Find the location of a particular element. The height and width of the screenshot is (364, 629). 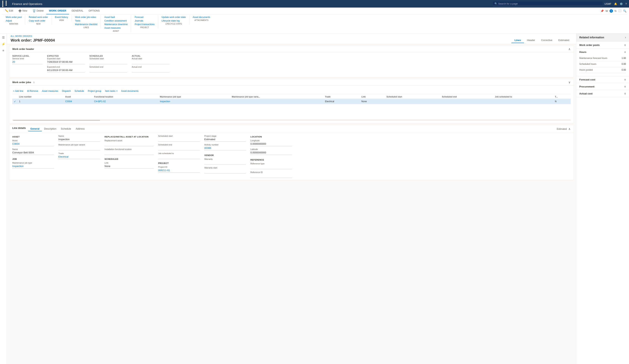

ribbon-item-condition-assessment: Condition assessment is located at coordinates (116, 21).